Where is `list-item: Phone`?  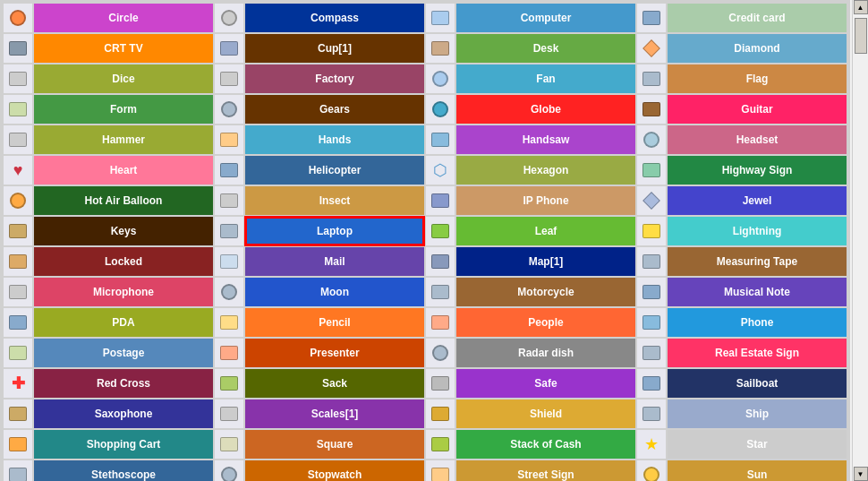
list-item: Phone is located at coordinates (742, 322).